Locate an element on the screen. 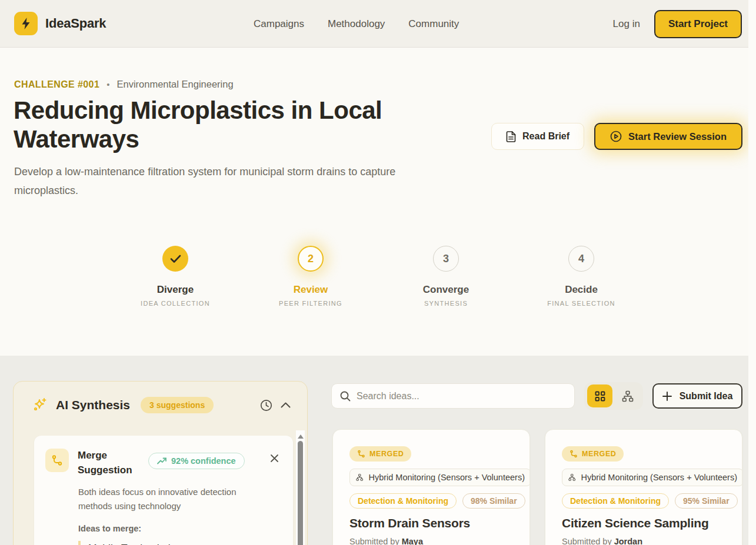 The height and width of the screenshot is (545, 756). grid-icon is located at coordinates (600, 396).